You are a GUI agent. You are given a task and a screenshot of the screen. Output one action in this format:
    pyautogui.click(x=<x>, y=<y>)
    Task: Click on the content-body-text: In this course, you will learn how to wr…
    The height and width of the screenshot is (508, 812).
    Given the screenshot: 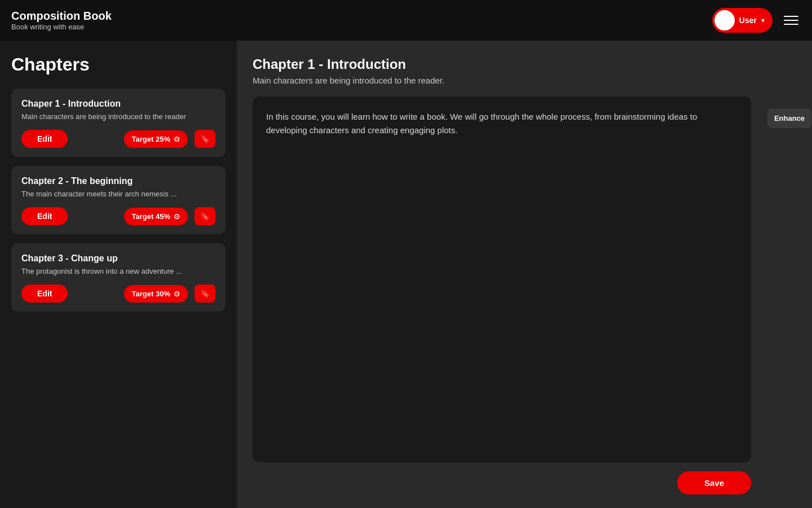 What is the action you would take?
    pyautogui.click(x=502, y=124)
    